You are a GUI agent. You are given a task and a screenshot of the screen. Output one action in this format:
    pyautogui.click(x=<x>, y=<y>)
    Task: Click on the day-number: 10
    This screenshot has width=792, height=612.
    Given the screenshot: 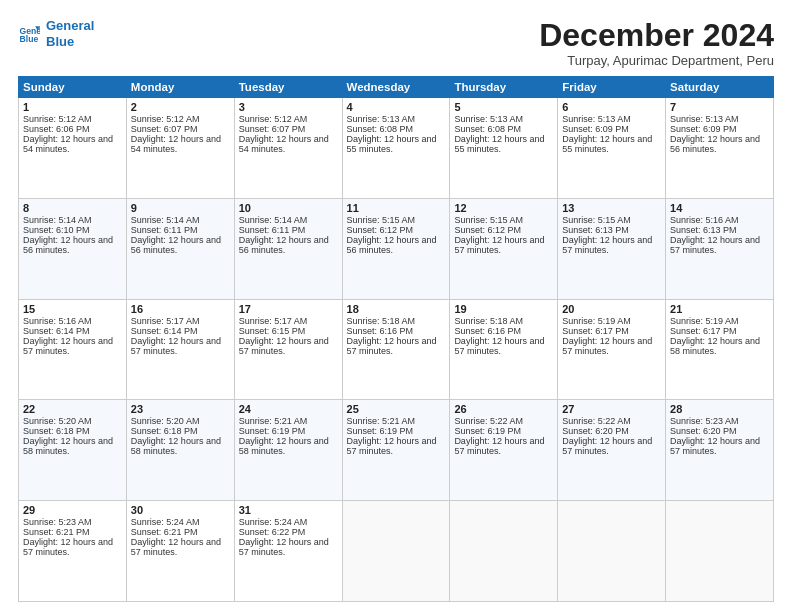 What is the action you would take?
    pyautogui.click(x=288, y=208)
    